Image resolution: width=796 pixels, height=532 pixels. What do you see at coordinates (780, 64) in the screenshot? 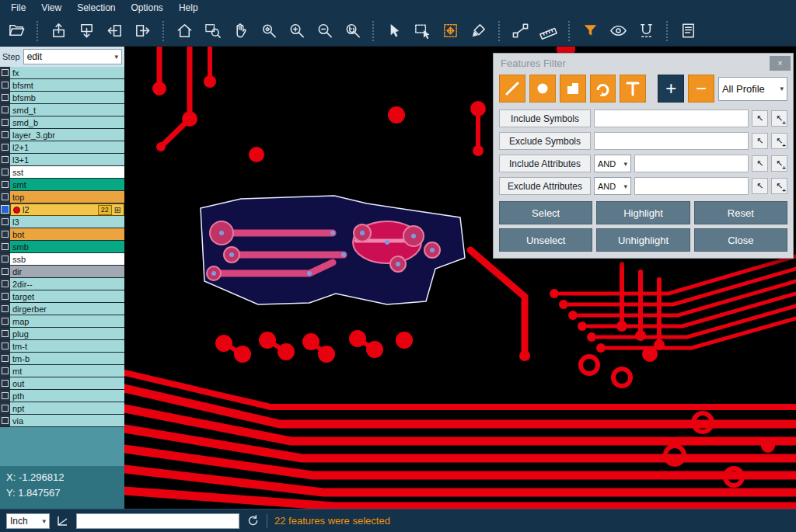
I see `dialog-close-button: ×` at bounding box center [780, 64].